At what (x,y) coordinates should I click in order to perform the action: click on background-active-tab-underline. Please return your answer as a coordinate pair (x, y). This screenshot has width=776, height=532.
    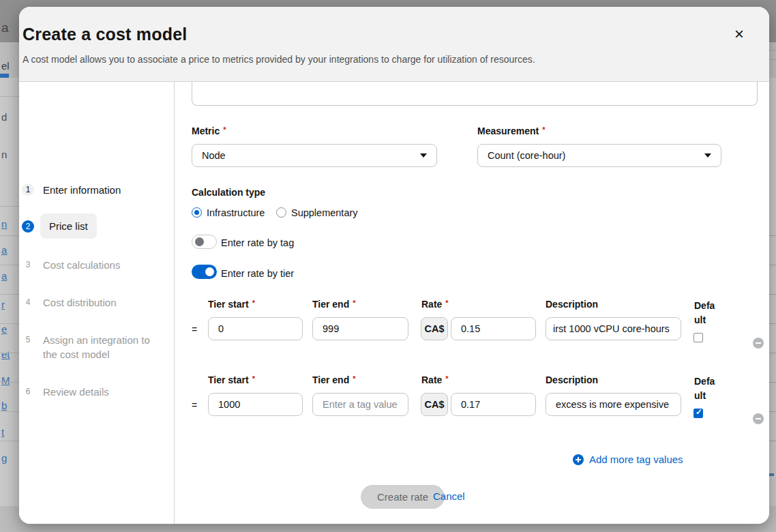
    Looking at the image, I should click on (4, 76).